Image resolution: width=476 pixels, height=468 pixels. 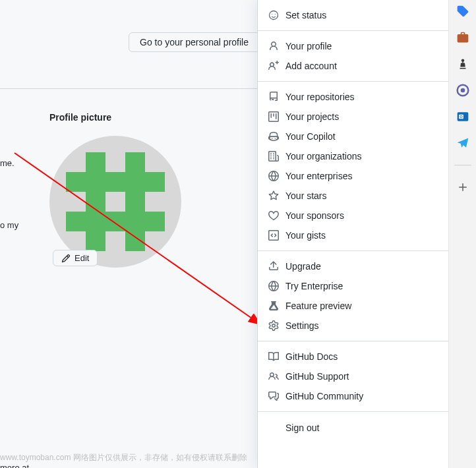 I want to click on menu-your-projects: Your projects, so click(x=353, y=117).